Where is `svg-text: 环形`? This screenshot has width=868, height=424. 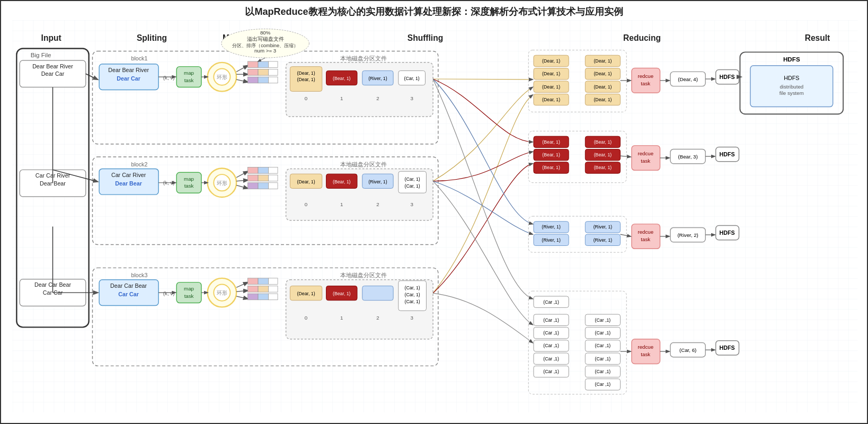
svg-text: 环形 is located at coordinates (222, 183).